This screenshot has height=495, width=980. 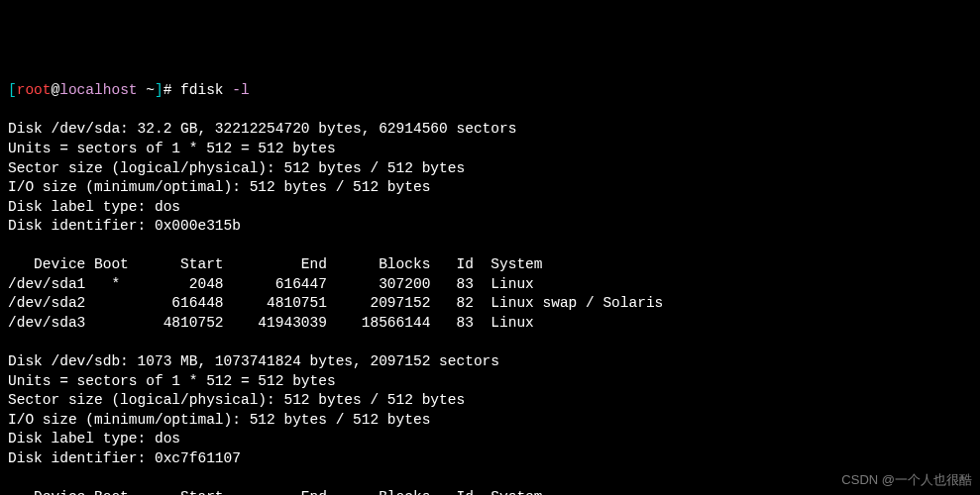 What do you see at coordinates (206, 90) in the screenshot?
I see `command: fdisk` at bounding box center [206, 90].